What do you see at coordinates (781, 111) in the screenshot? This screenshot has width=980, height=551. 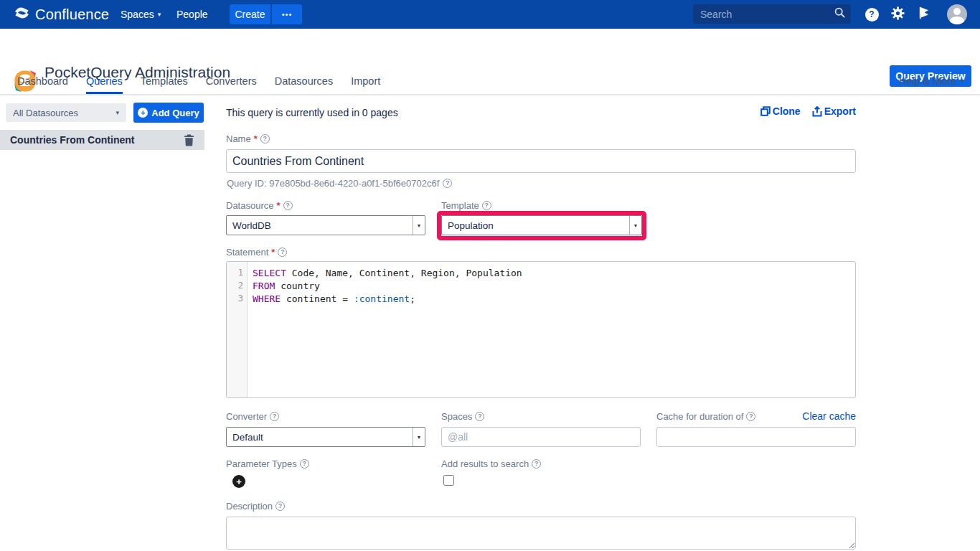 I see `clone-link: Clone` at bounding box center [781, 111].